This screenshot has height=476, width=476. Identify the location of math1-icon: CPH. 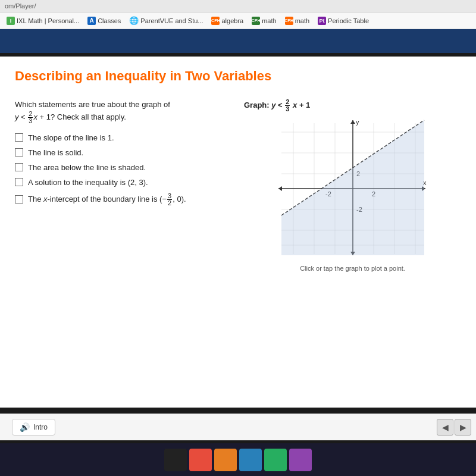
(256, 21).